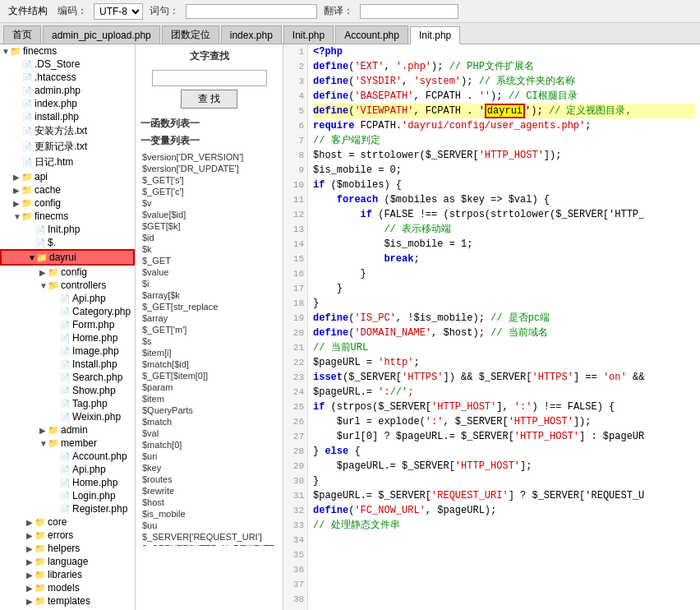 This screenshot has height=610, width=700. Describe the element at coordinates (30, 523) in the screenshot. I see `expand-icon-core: ▶` at that location.